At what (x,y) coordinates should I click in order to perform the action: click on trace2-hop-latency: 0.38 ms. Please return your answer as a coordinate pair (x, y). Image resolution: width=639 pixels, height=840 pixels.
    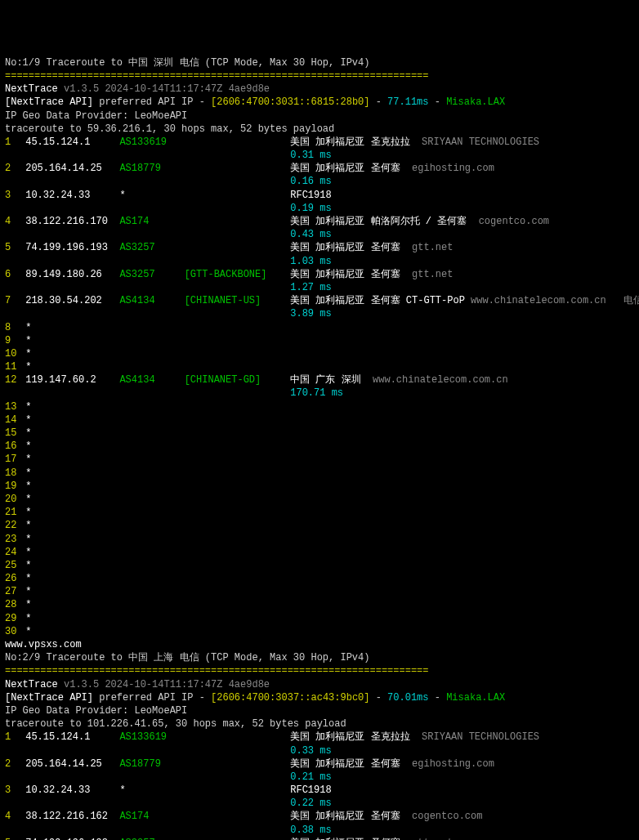
    Looking at the image, I should click on (320, 830).